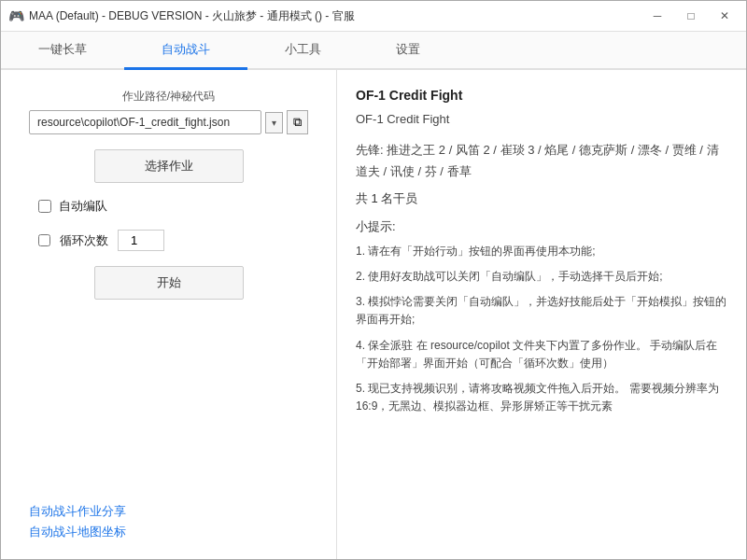 Image resolution: width=747 pixels, height=560 pixels. Describe the element at coordinates (297, 122) in the screenshot. I see `copy-button: ⧉` at that location.